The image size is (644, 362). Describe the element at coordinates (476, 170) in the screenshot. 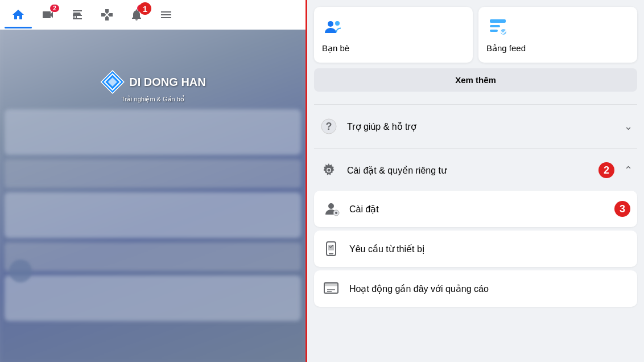

I see `settings-menu-item: Cài đặt & quyền riêng tư 2 ⌃` at that location.